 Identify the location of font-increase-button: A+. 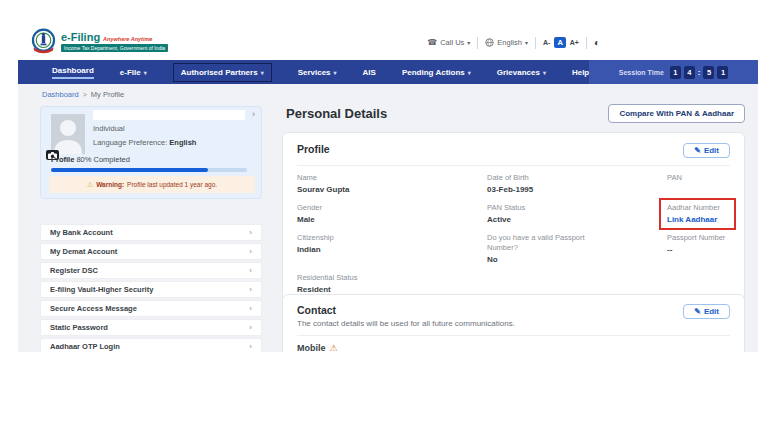
(574, 42).